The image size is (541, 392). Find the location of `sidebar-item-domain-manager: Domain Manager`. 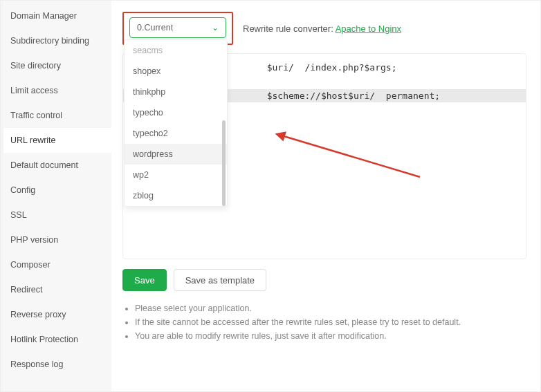

sidebar-item-domain-manager: Domain Manager is located at coordinates (56, 16).